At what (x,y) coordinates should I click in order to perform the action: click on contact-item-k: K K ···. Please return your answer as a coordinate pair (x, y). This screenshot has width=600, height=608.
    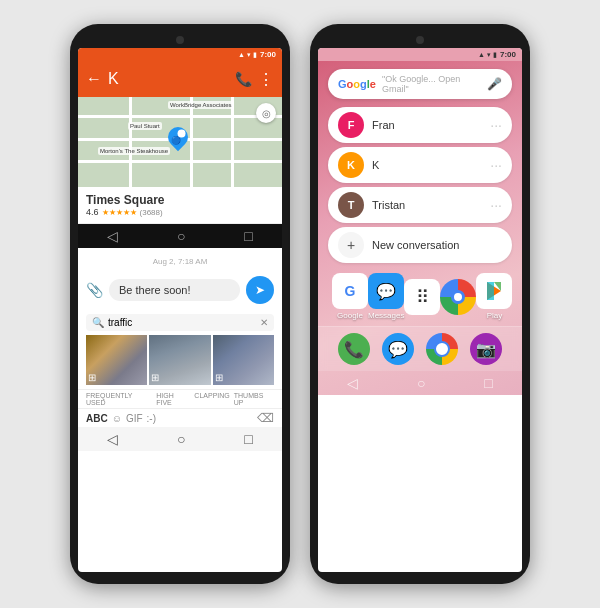
    Looking at the image, I should click on (420, 165).